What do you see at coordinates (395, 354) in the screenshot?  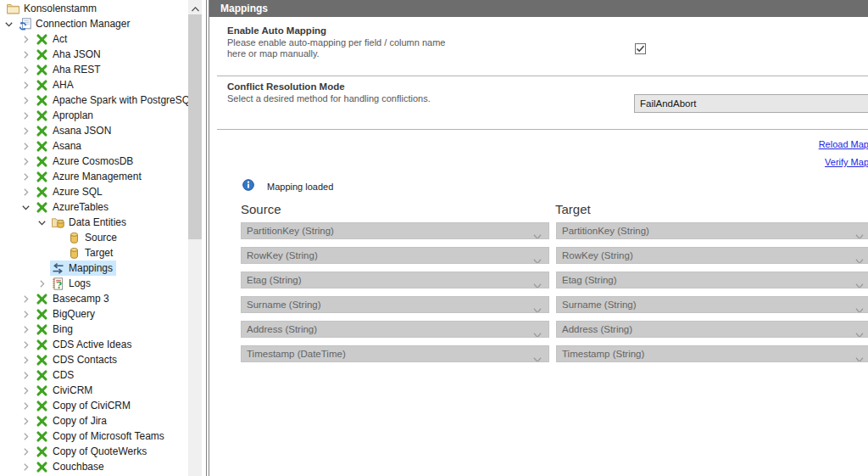 I see `source-field-dropdown-5: Timestamp (DateTime)` at bounding box center [395, 354].